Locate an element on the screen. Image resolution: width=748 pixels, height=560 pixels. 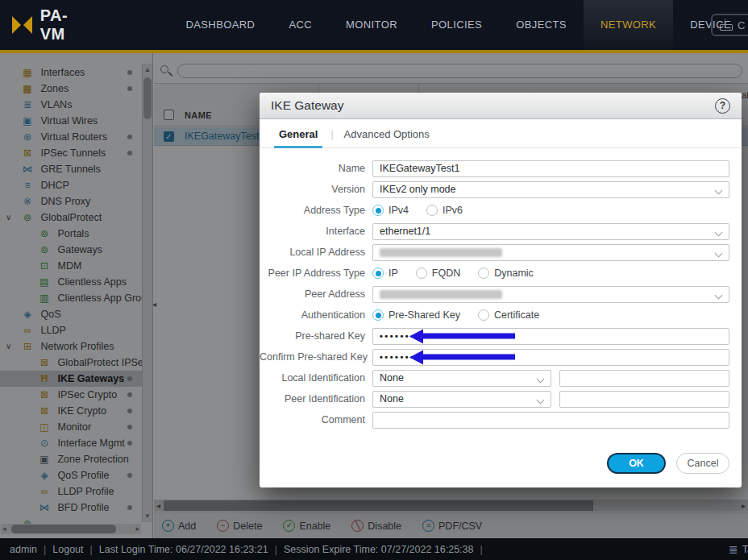
radio-certificate is located at coordinates (484, 315).